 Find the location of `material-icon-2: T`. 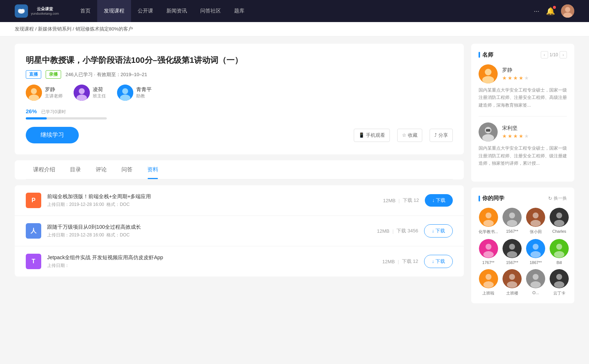

material-icon-2: T is located at coordinates (33, 261).